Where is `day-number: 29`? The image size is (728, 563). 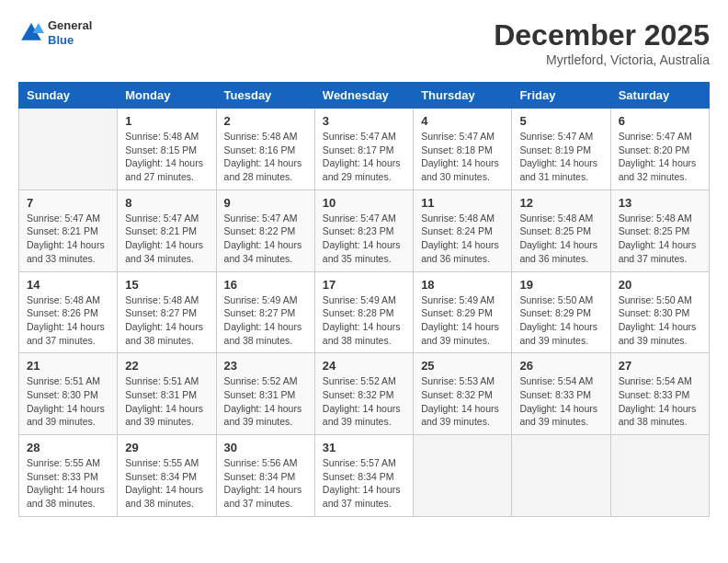 day-number: 29 is located at coordinates (166, 447).